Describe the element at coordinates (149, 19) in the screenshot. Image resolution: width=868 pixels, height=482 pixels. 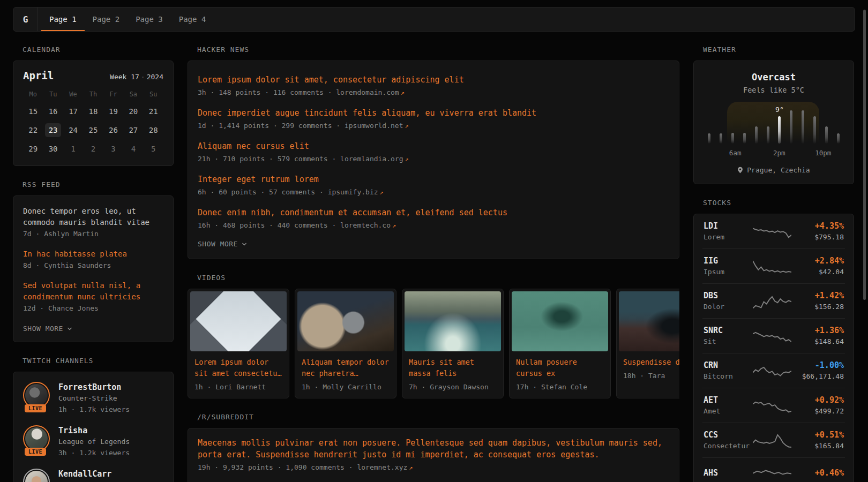
I see `tab-page-3: Page 3` at that location.